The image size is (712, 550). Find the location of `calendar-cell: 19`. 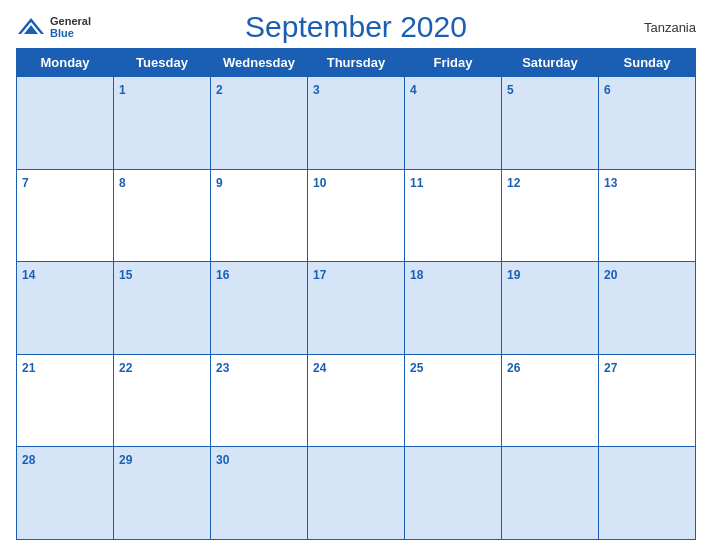

calendar-cell: 19 is located at coordinates (550, 308).